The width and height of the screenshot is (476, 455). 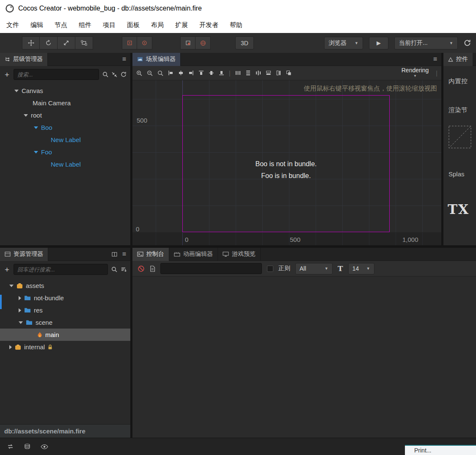 I want to click on assets-search-input, so click(x=61, y=269).